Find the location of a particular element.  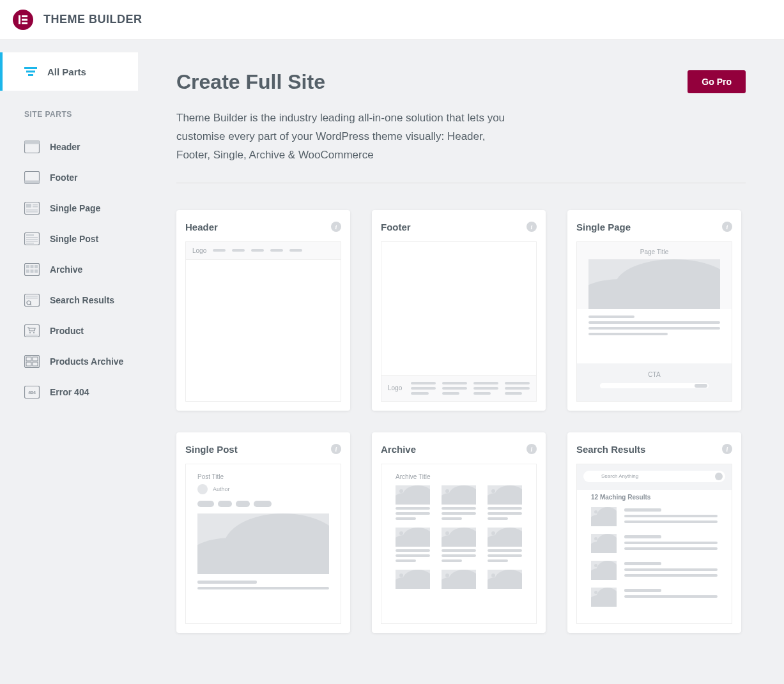

sidebar-item-label: Search Results is located at coordinates (82, 300).